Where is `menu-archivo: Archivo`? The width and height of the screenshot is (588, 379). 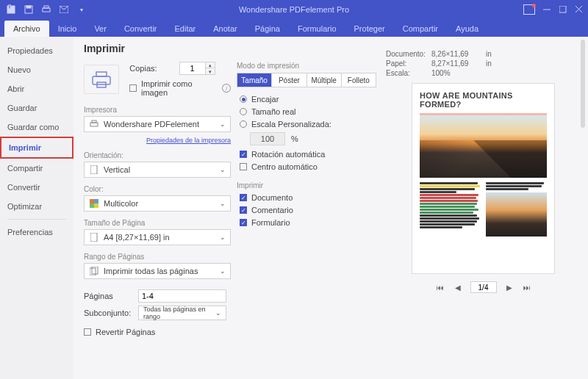 menu-archivo: Archivo is located at coordinates (26, 29).